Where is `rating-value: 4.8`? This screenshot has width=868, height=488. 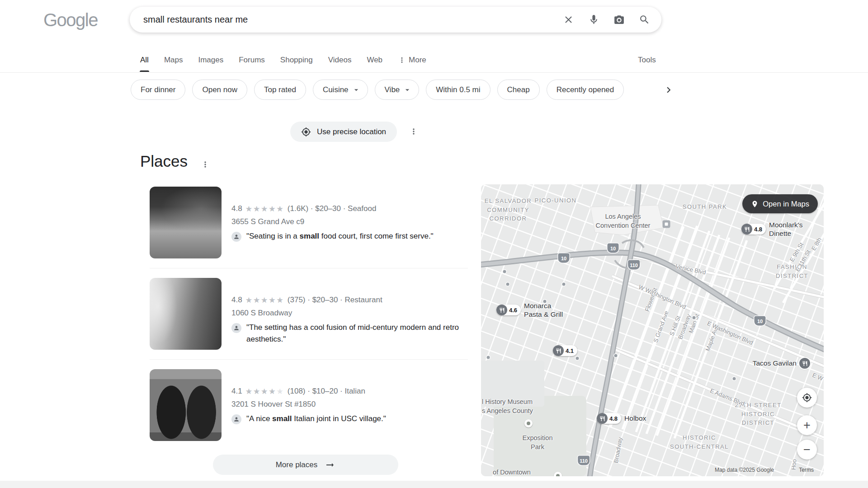
rating-value: 4.8 is located at coordinates (237, 300).